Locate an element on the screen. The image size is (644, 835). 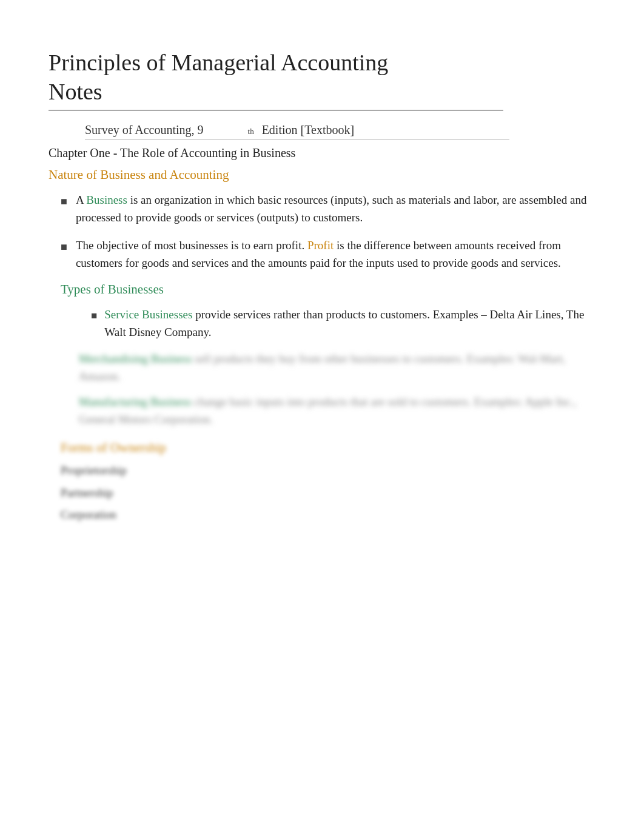
section3-heading: Forms of Ownership is located at coordinates (328, 448).